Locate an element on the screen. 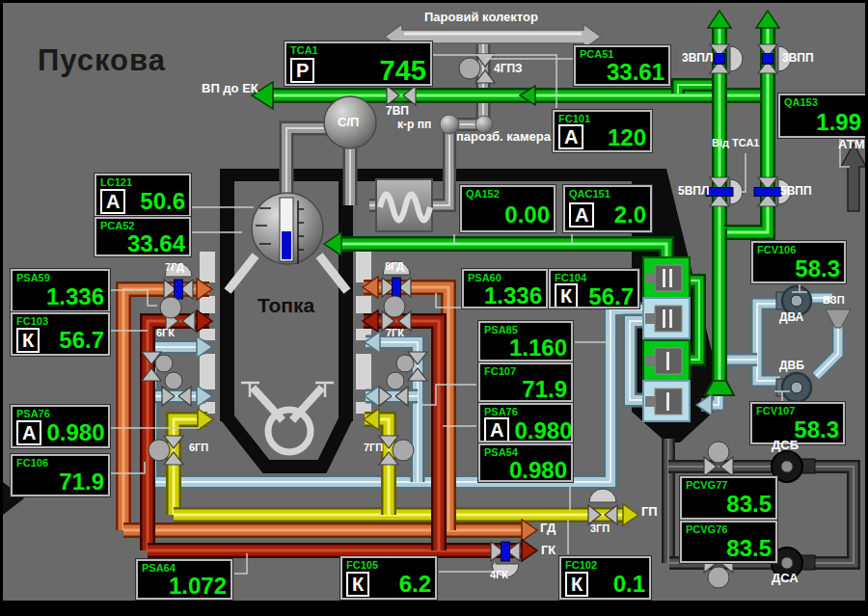 The height and width of the screenshot is (616, 868). display-tag: FC103 is located at coordinates (60, 321).